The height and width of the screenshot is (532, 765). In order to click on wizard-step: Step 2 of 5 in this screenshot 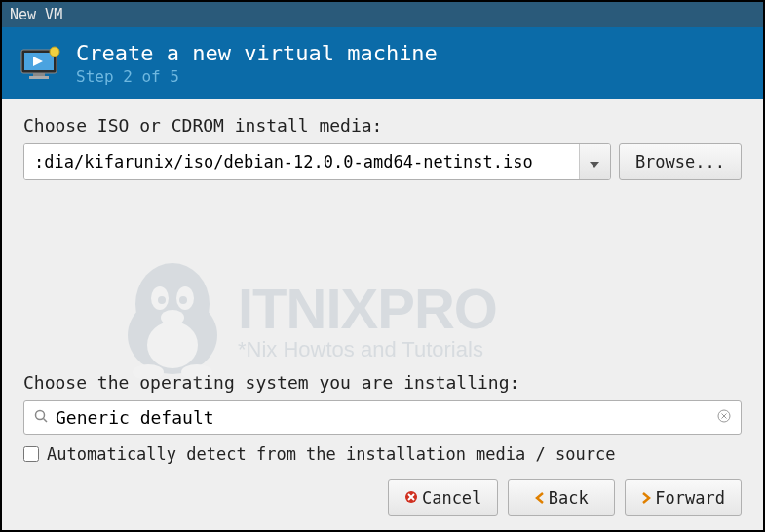, I will do `click(257, 76)`.